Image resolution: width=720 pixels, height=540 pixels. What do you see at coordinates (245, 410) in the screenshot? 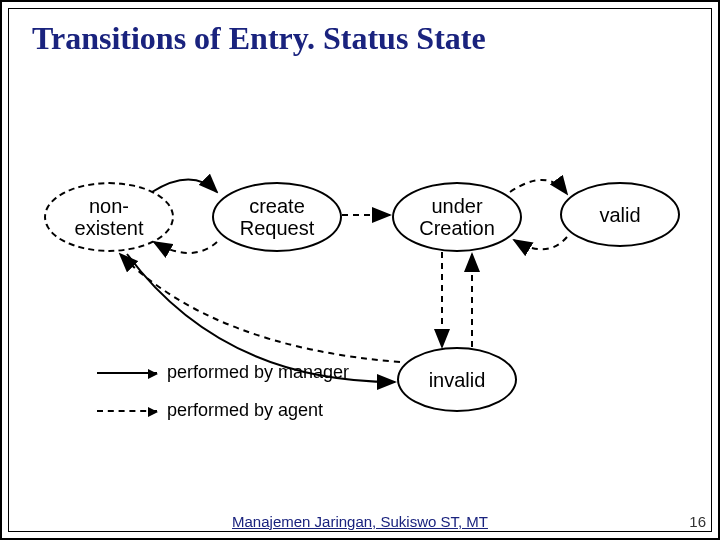
I see `legend-agent-label: performed by agent` at bounding box center [245, 410].